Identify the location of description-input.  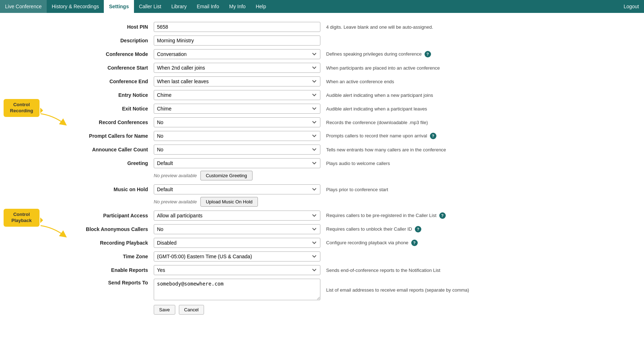
(237, 41).